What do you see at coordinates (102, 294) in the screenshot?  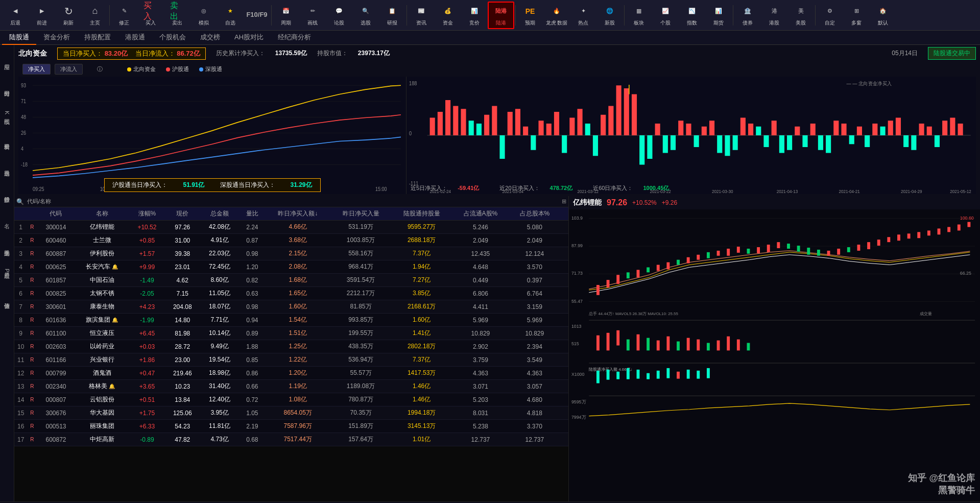 I see `td-name: 太钢不锈` at bounding box center [102, 294].